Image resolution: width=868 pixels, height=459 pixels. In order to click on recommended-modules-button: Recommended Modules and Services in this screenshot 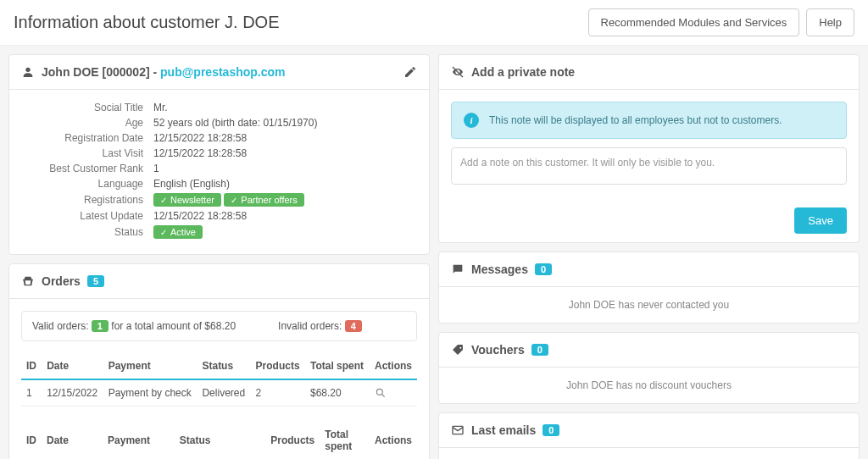, I will do `click(694, 22)`.